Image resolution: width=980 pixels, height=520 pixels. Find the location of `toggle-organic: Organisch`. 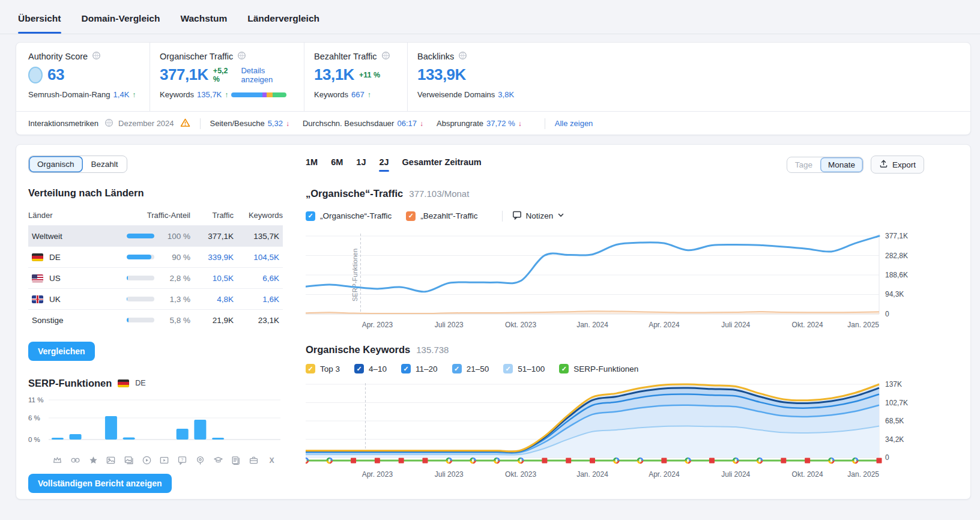

toggle-organic: Organisch is located at coordinates (56, 165).